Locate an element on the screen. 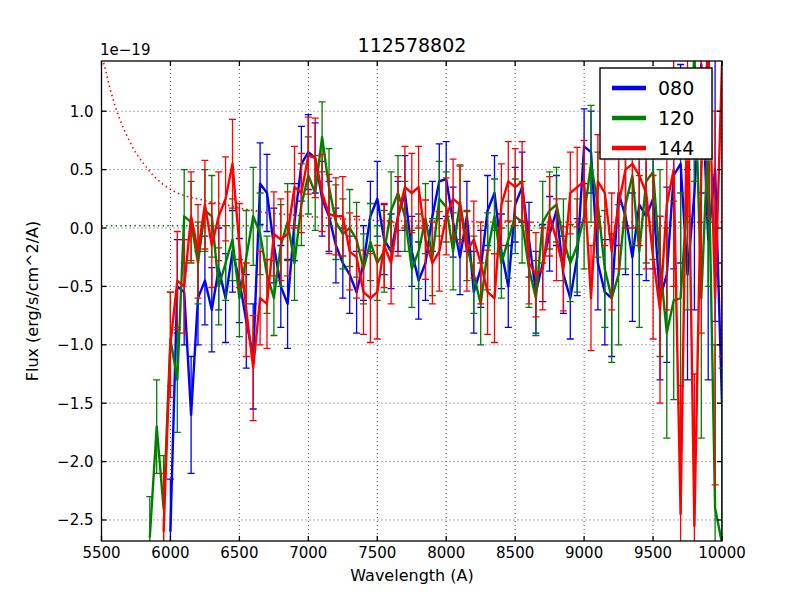 This screenshot has width=800, height=600. y-axis-offset-label: 1e−19 is located at coordinates (125, 50).